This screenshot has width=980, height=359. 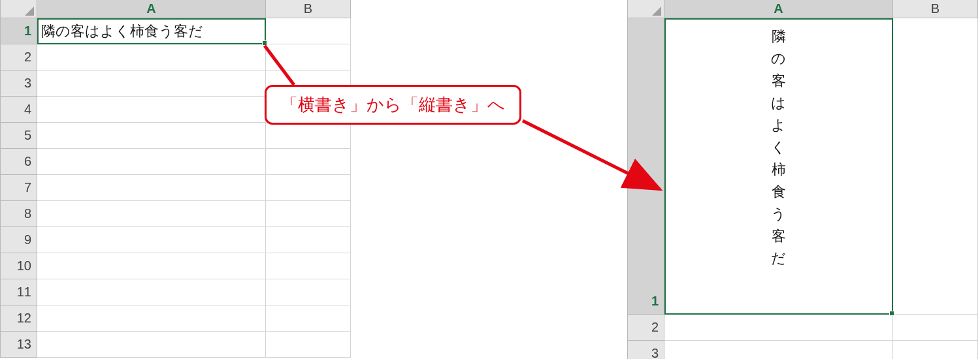 What do you see at coordinates (779, 147) in the screenshot?
I see `vertical-text: 隣の客はよく柿食う客だ` at bounding box center [779, 147].